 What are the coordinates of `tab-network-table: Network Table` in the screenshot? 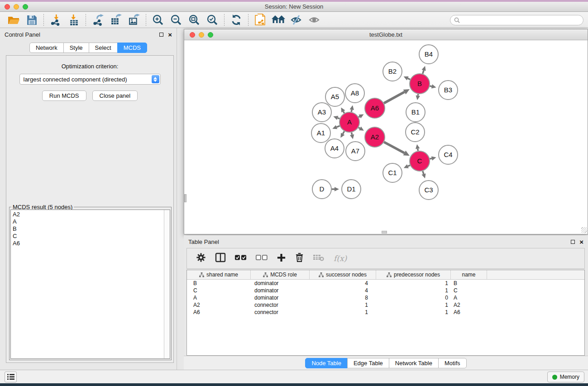 It's located at (414, 363).